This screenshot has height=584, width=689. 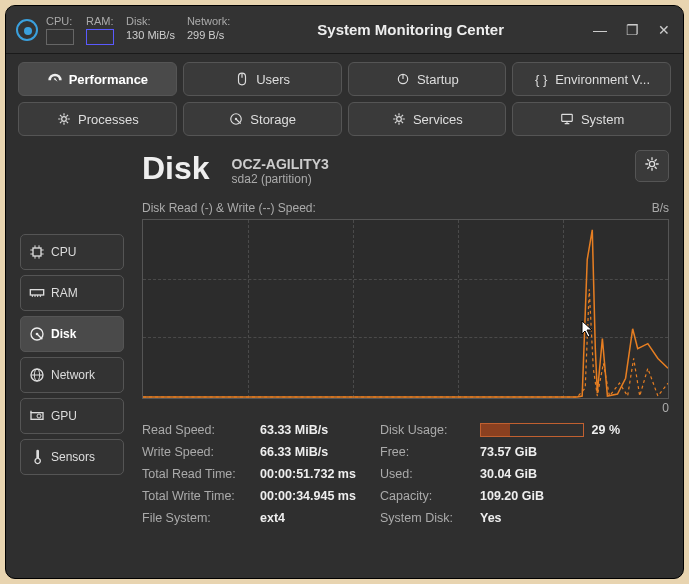 What do you see at coordinates (430, 430) in the screenshot?
I see `disk-usage-label: Disk Usage:` at bounding box center [430, 430].